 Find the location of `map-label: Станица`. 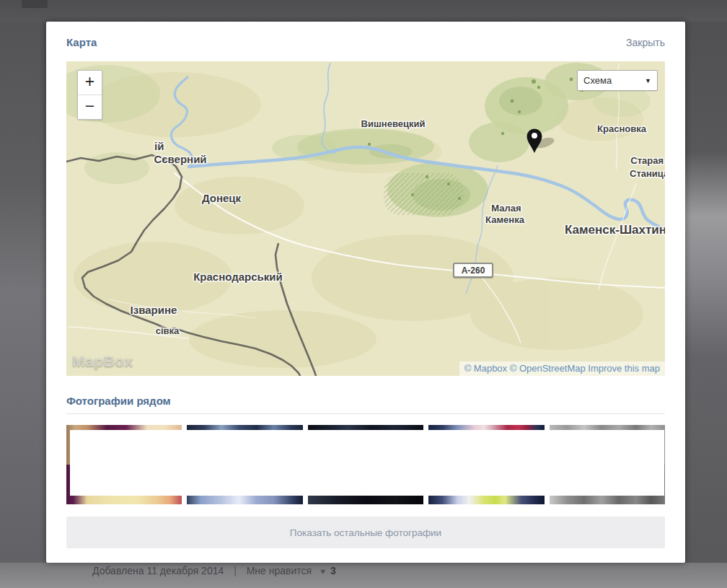

map-label: Станица is located at coordinates (648, 174).